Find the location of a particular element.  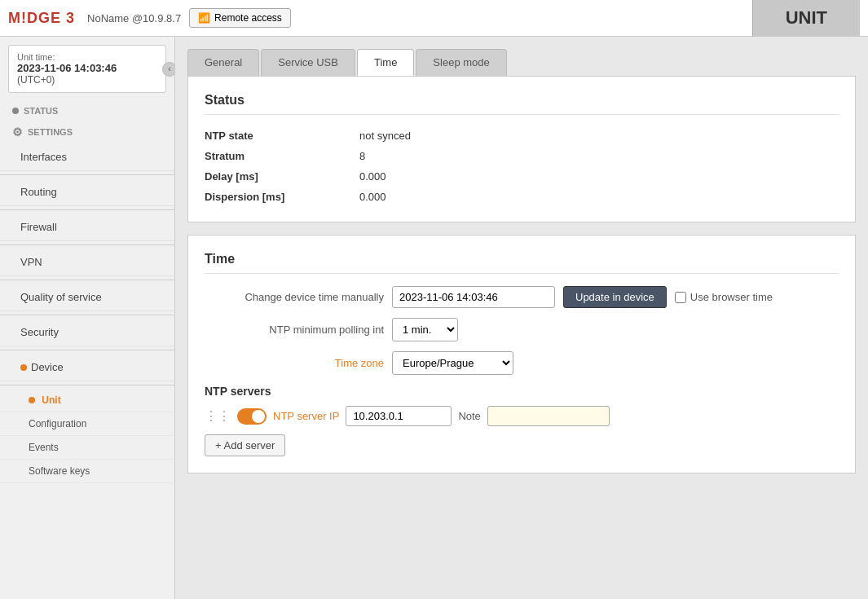

sidebar-sub-item-configuration: Configuration is located at coordinates (87, 424).